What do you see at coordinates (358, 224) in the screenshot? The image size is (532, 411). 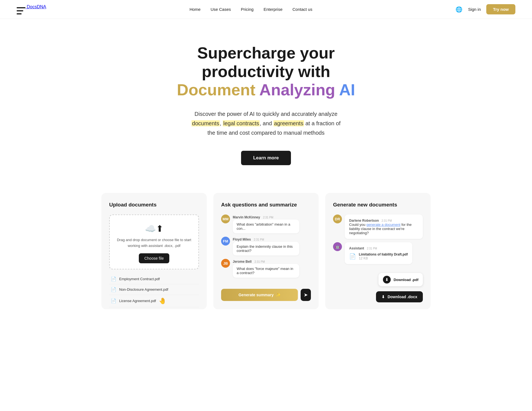 I see `gen-user-msg-before: Could you` at bounding box center [358, 224].